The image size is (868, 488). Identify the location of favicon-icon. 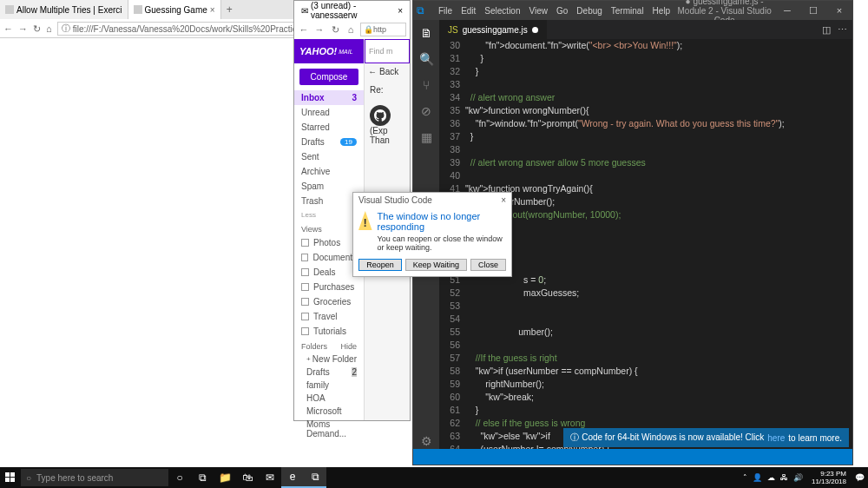
(138, 10).